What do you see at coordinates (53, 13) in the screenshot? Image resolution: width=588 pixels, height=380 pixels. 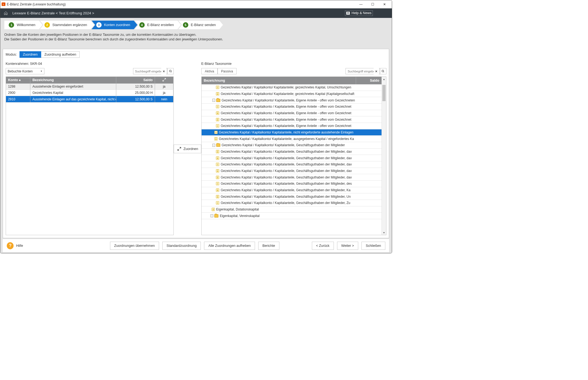 I see `breadcrumb: Lexware E-Bilanz Zentrale < Test Eröffnu…` at bounding box center [53, 13].